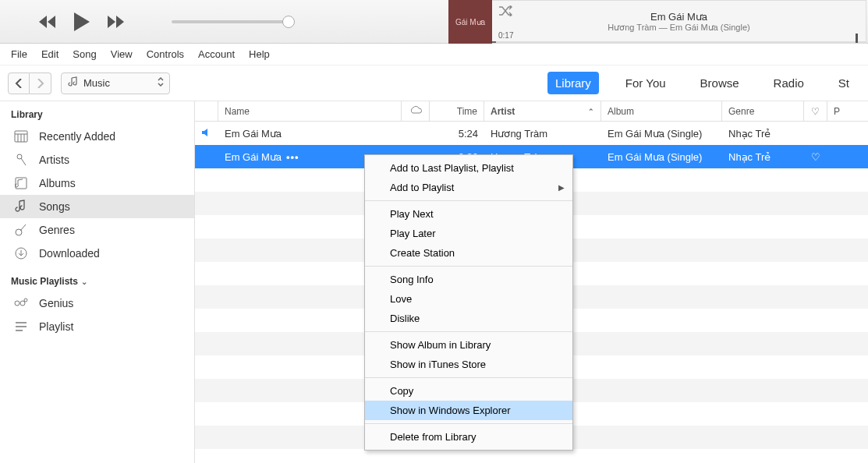  What do you see at coordinates (97, 230) in the screenshot?
I see `sidebar-item-genres: Genres` at bounding box center [97, 230].